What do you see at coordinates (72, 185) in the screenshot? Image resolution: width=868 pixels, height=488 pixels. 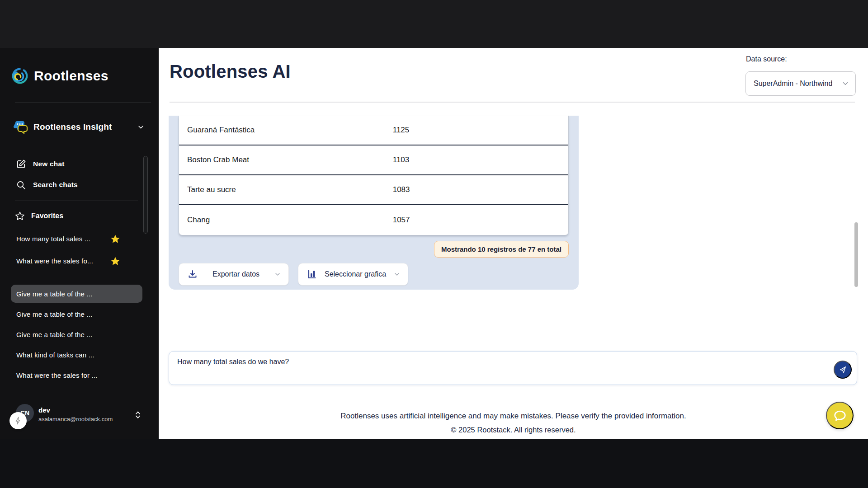 I see `search-chats-button: Search chats` at bounding box center [72, 185].